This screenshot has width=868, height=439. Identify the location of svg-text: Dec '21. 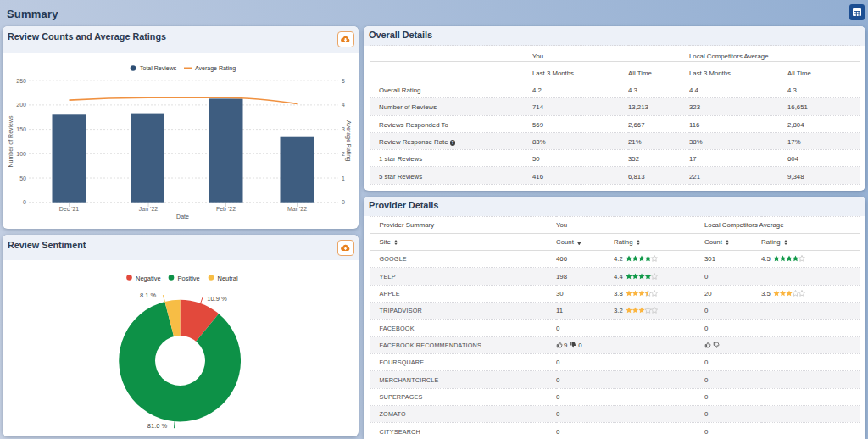
(70, 208).